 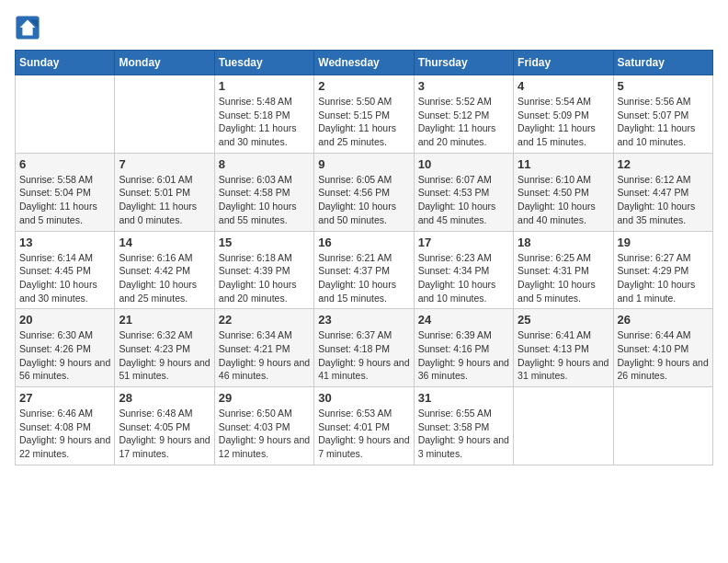 What do you see at coordinates (65, 270) in the screenshot?
I see `calendar-cell: 13Sunrise: 6:14 AM Sunset: 4:45 PM Dayli…` at bounding box center [65, 270].